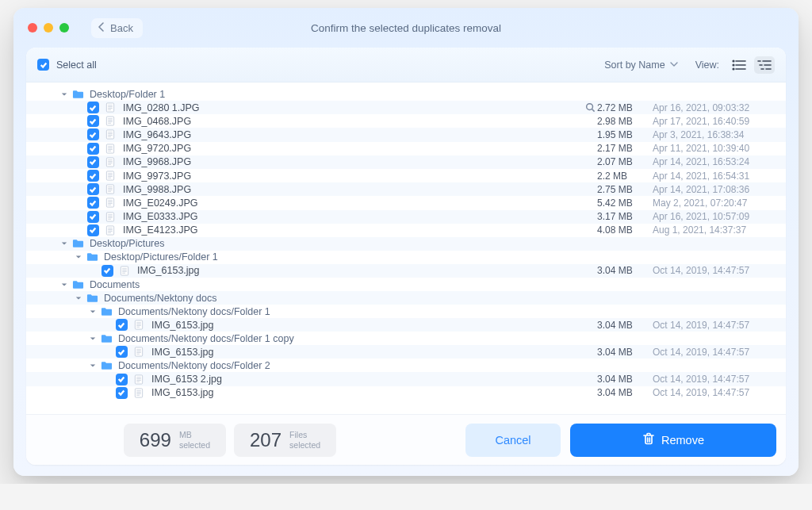 The image size is (812, 510). Describe the element at coordinates (712, 148) in the screenshot. I see `file-date: Apr 11, 2021, 10:39:40` at that location.